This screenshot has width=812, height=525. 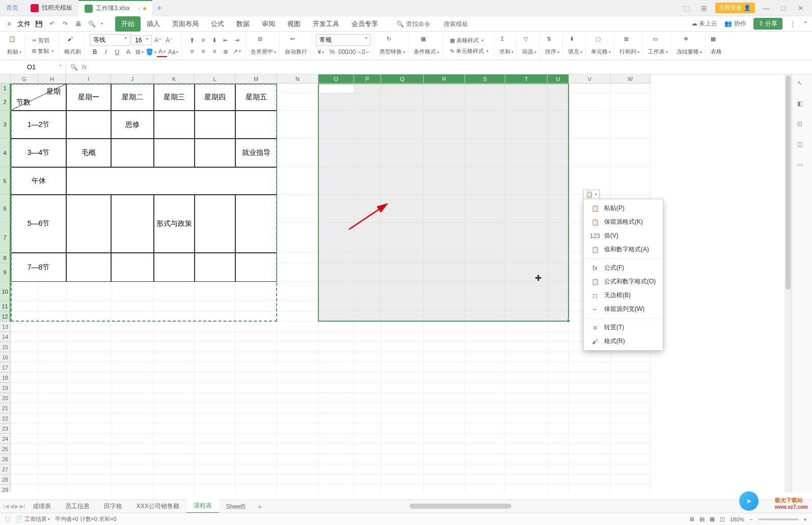 What do you see at coordinates (624, 208) in the screenshot?
I see `ctx-paste: 📋粘贴(P)` at bounding box center [624, 208].